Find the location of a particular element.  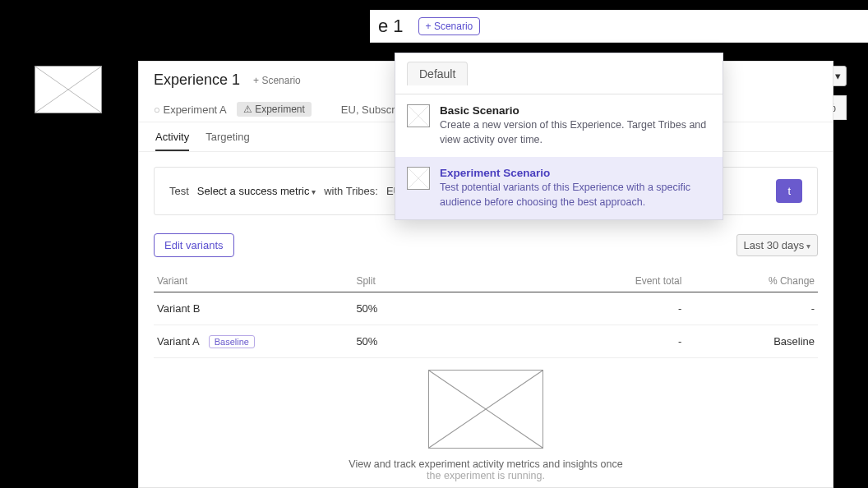

scenario-experiment-desc: Test potential variants of this Experien… is located at coordinates (575, 196).